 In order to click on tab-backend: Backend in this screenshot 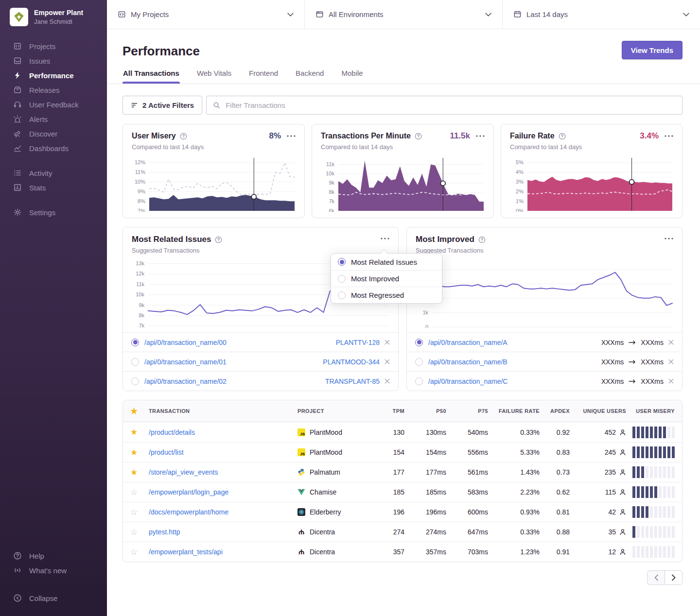, I will do `click(310, 76)`.